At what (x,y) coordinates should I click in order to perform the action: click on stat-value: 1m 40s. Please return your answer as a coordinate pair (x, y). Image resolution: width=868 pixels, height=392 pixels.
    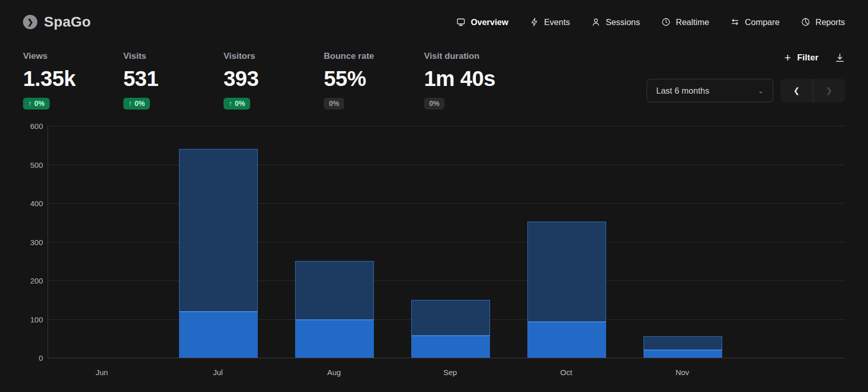
    Looking at the image, I should click on (474, 79).